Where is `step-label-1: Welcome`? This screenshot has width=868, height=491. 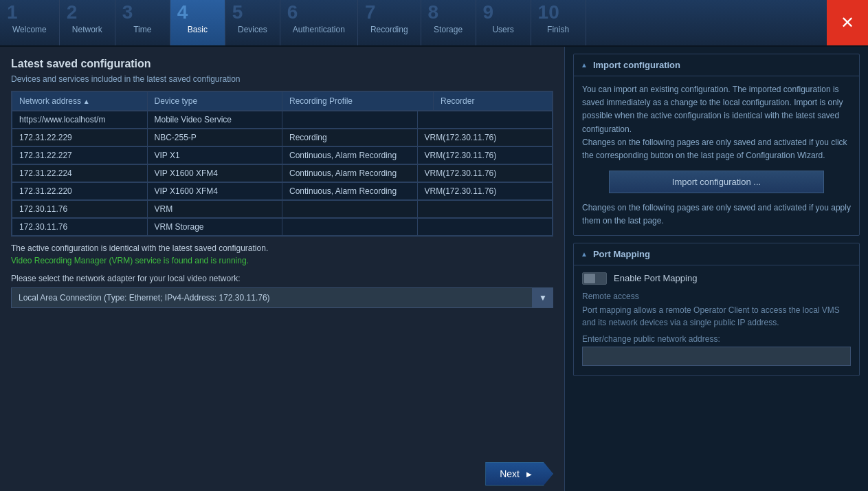
step-label-1: Welcome is located at coordinates (30, 30).